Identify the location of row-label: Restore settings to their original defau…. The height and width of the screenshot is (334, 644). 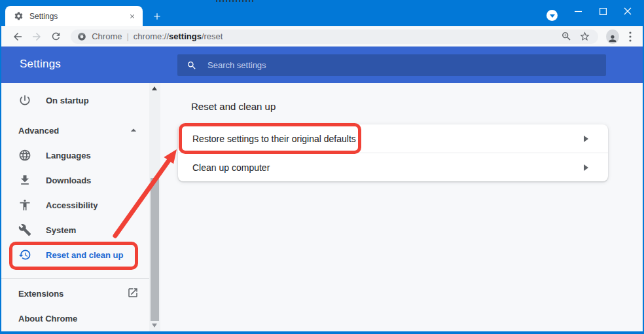
(274, 139).